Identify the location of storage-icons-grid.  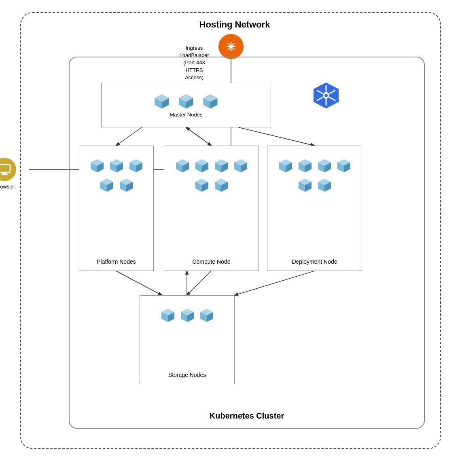
(187, 315).